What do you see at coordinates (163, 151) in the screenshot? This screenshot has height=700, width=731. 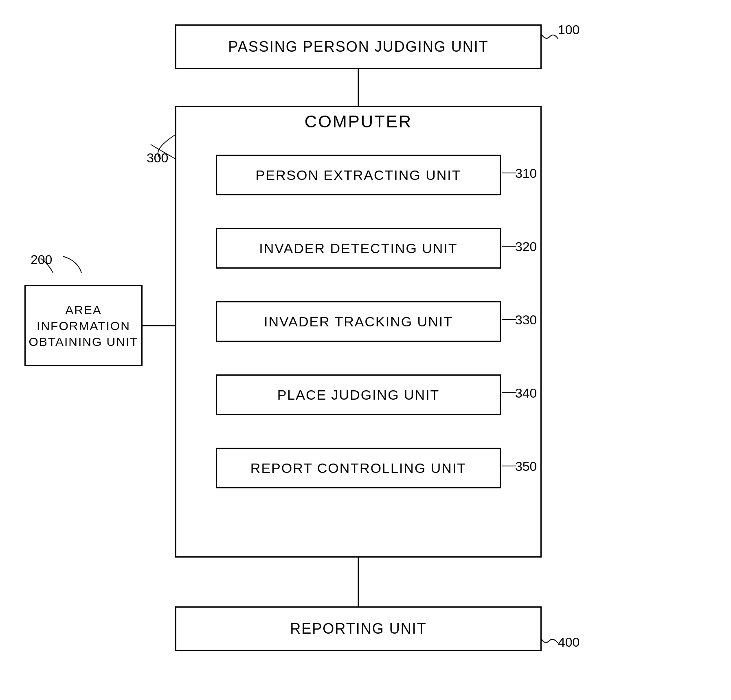 I see `ref-300-leader` at bounding box center [163, 151].